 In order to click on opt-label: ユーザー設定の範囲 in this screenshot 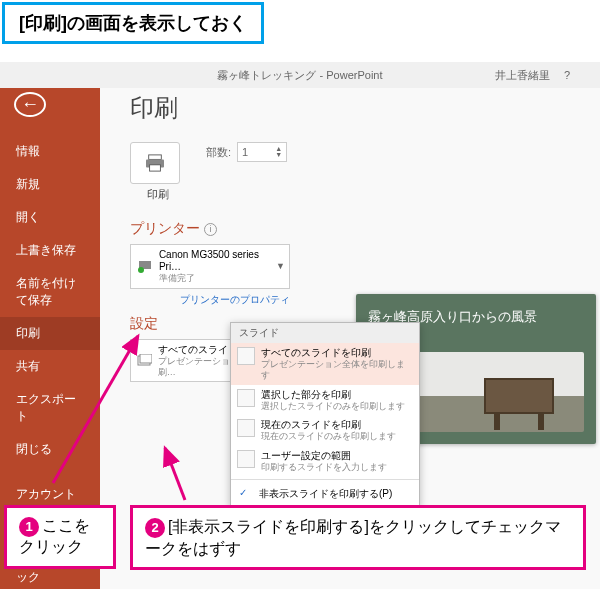, I will do `click(324, 456)`.